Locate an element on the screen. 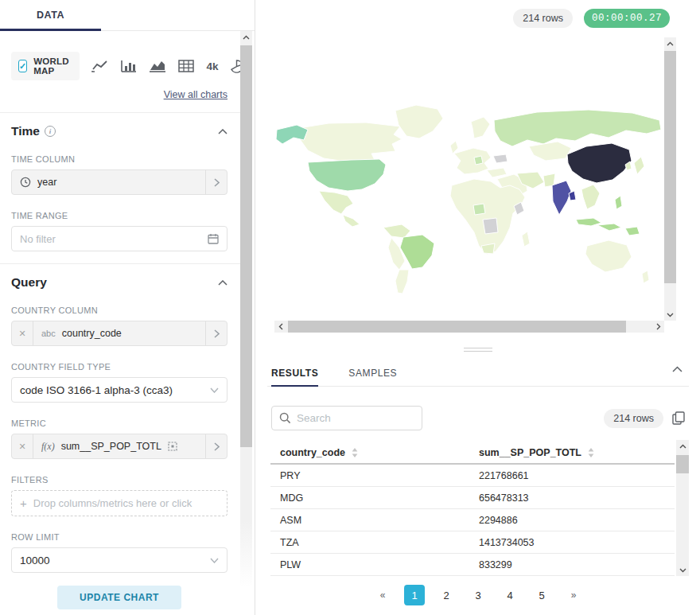 The height and width of the screenshot is (615, 700). map-country-usa is located at coordinates (347, 175).